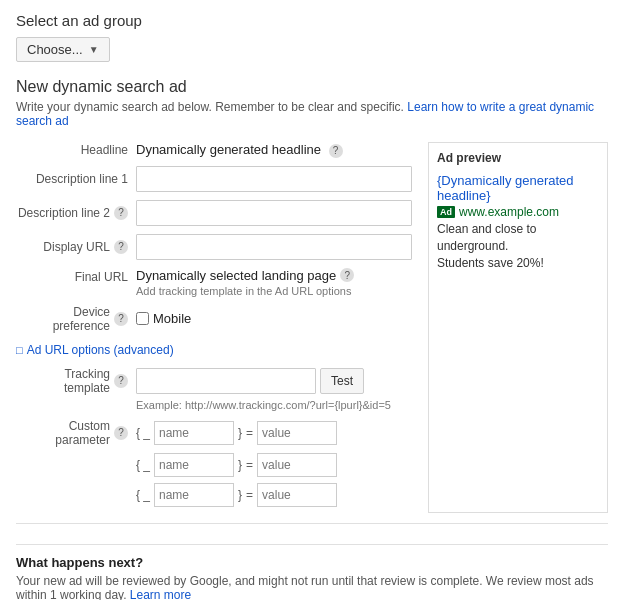  I want to click on custom-param-row-1: Custom parameter ? { _ } =, so click(214, 433).